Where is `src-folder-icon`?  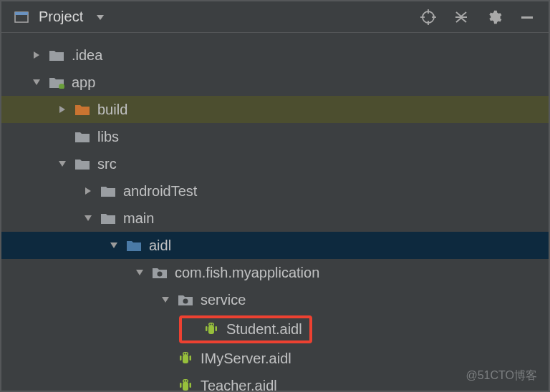
src-folder-icon is located at coordinates (134, 245).